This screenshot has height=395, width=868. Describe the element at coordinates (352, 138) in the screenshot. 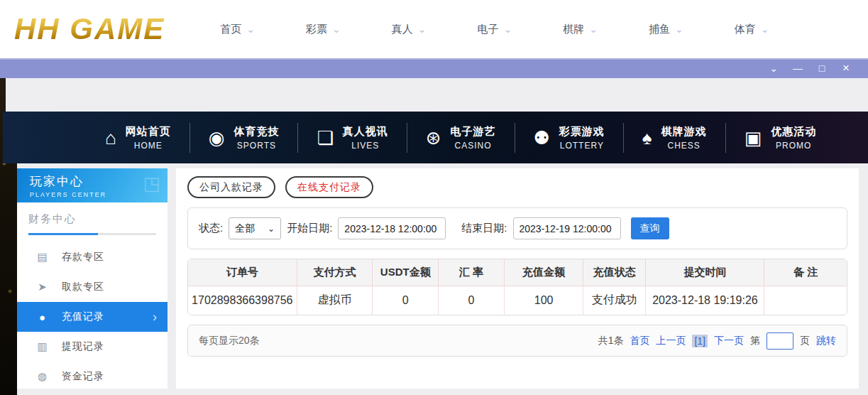

I see `main-nav-item-lives: ❏真人视讯LIVES` at that location.